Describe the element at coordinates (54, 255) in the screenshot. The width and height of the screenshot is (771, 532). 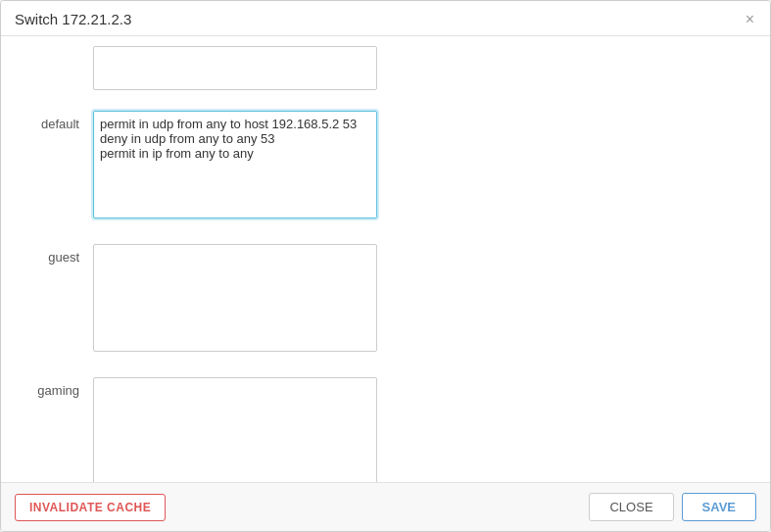
I see `label-guest: guest` at that location.